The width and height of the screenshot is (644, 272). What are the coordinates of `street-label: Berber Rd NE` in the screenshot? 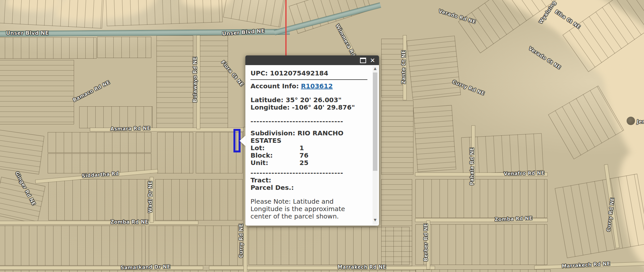 It's located at (426, 242).